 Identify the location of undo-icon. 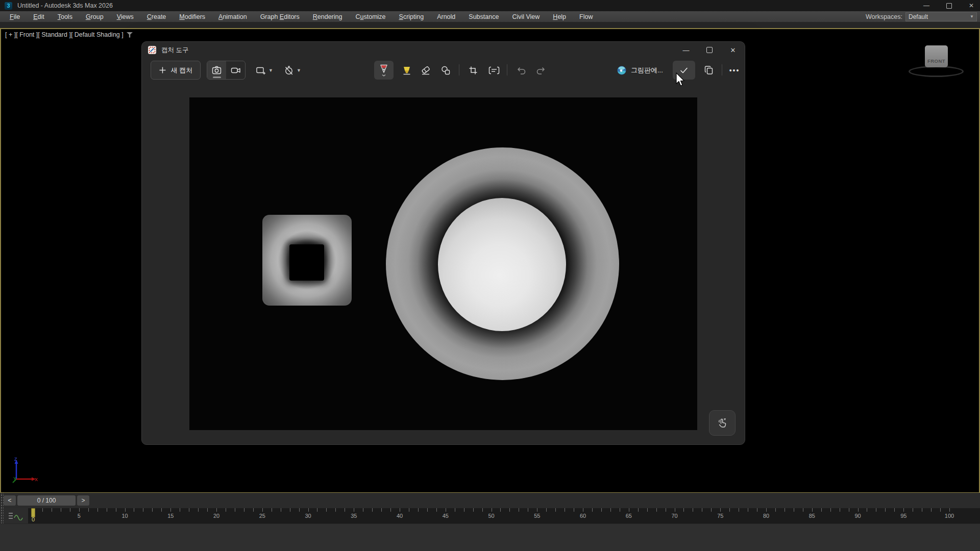
(521, 70).